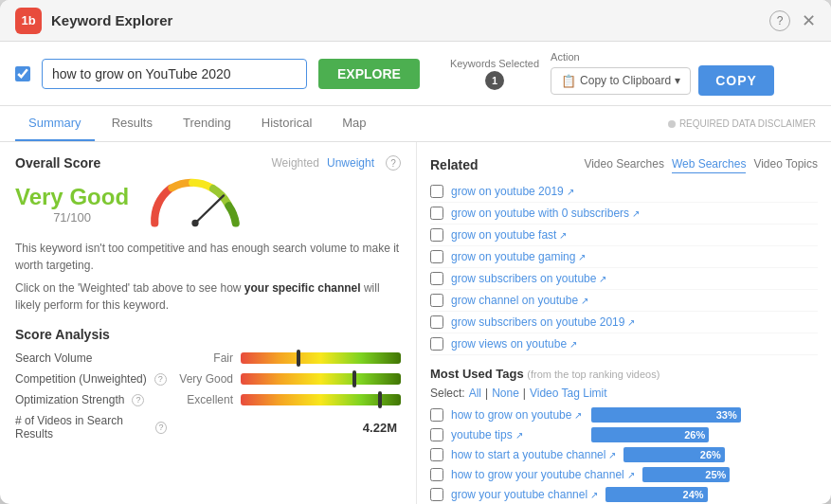 The width and height of the screenshot is (831, 504). Describe the element at coordinates (320, 379) in the screenshot. I see `competition-bar` at that location.